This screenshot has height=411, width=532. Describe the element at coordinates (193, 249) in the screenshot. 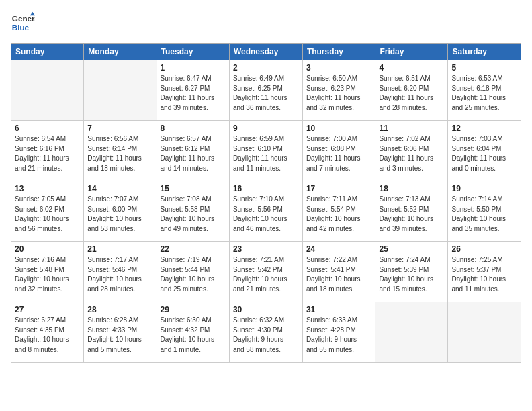

I see `day-number: 22` at that location.